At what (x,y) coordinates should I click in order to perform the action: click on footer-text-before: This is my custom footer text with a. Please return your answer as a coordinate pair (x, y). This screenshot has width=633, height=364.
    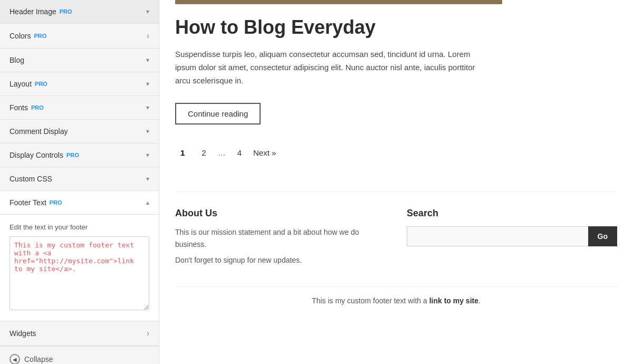
    Looking at the image, I should click on (370, 301).